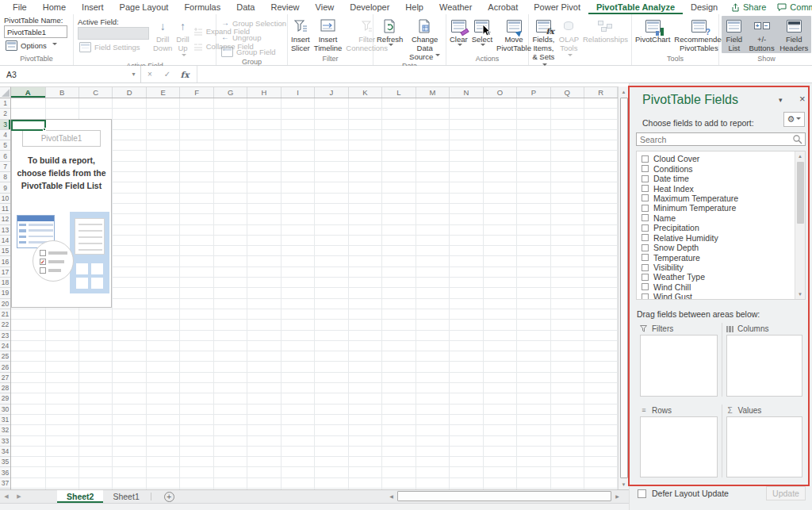  Describe the element at coordinates (5, 241) in the screenshot. I see `row-header-14: 14` at that location.